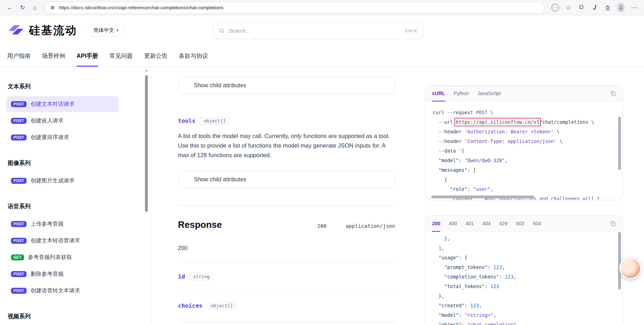 Image resolution: width=644 pixels, height=325 pixels. What do you see at coordinates (498, 122) in the screenshot?
I see `red-annotation-box: https://api.siliconflow.cn/v1` at bounding box center [498, 122].